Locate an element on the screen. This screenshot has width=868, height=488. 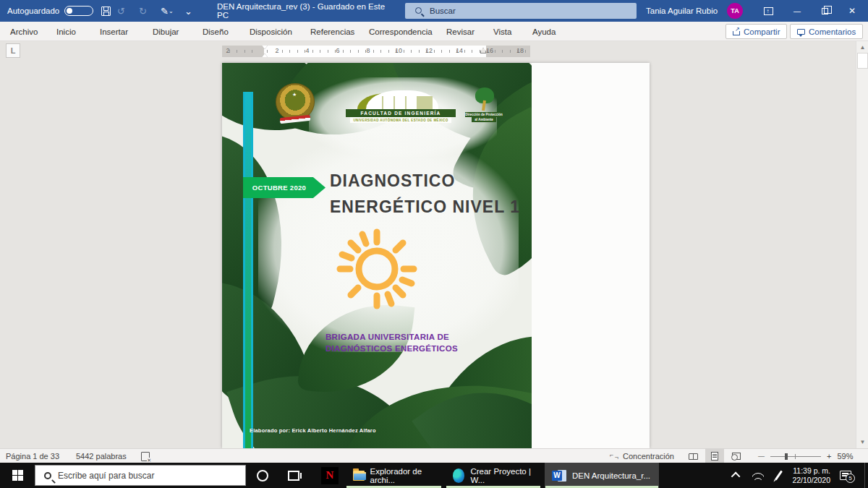
autosave-label: Autoguardado is located at coordinates (33, 11).